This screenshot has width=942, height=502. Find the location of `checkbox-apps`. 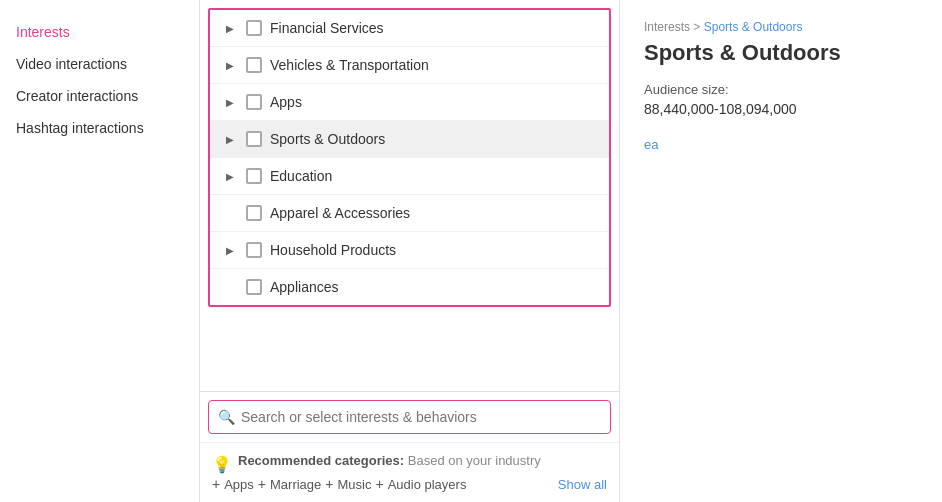

checkbox-apps is located at coordinates (254, 102).